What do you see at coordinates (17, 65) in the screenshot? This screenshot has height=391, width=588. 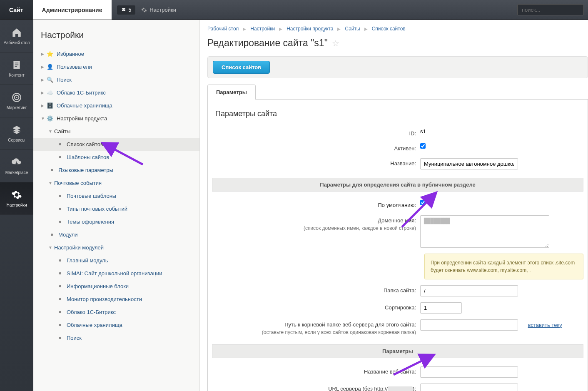 I see `document-icon` at bounding box center [17, 65].